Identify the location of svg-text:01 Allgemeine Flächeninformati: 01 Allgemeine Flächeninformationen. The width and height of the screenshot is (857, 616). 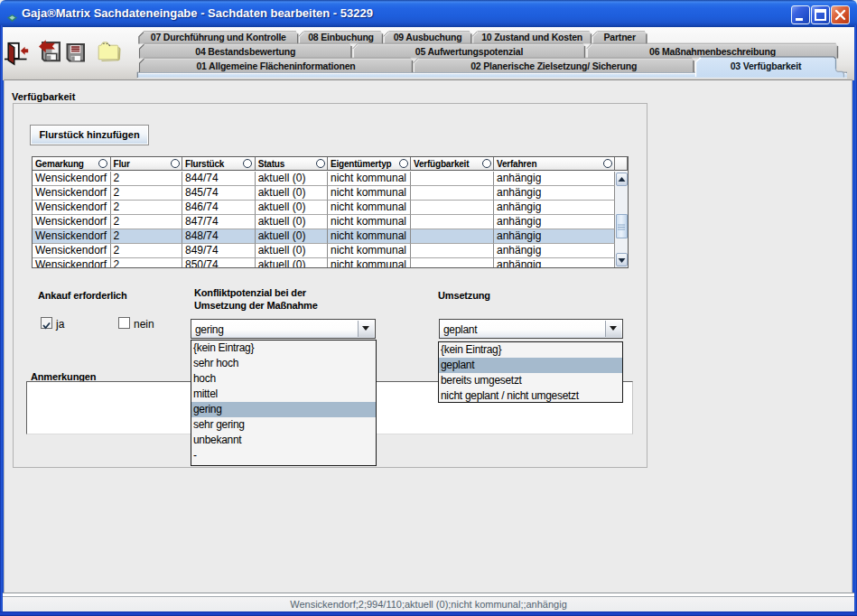
(275, 66).